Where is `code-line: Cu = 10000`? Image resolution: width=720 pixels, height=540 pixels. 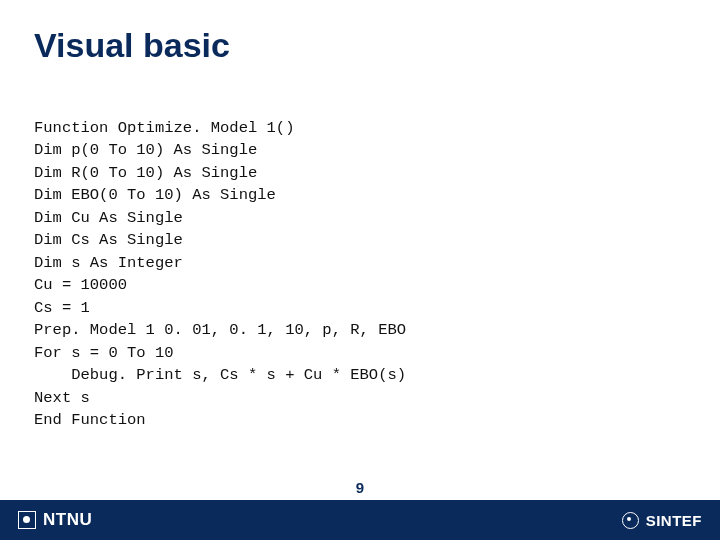 code-line: Cu = 10000 is located at coordinates (80, 285).